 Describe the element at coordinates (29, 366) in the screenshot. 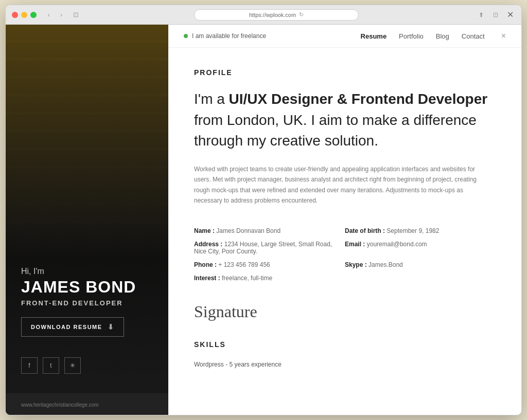

I see `facebook-button: f` at that location.